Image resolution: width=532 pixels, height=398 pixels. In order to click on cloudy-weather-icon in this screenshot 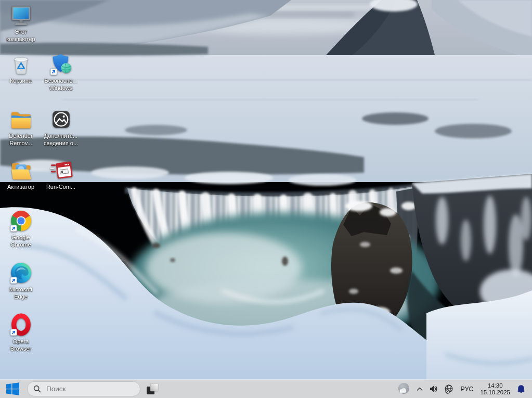, I will do `click(404, 389)`.